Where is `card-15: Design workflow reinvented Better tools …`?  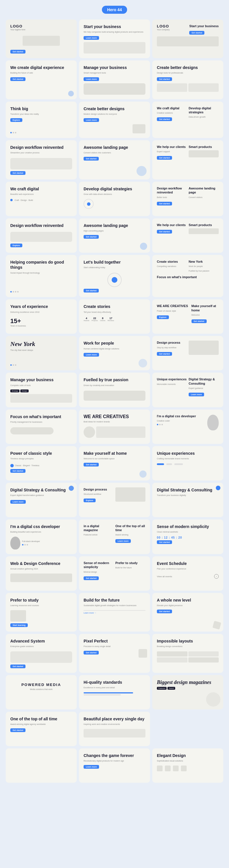
card-15: Design workflow reinvented Better tools … is located at coordinates (188, 199).